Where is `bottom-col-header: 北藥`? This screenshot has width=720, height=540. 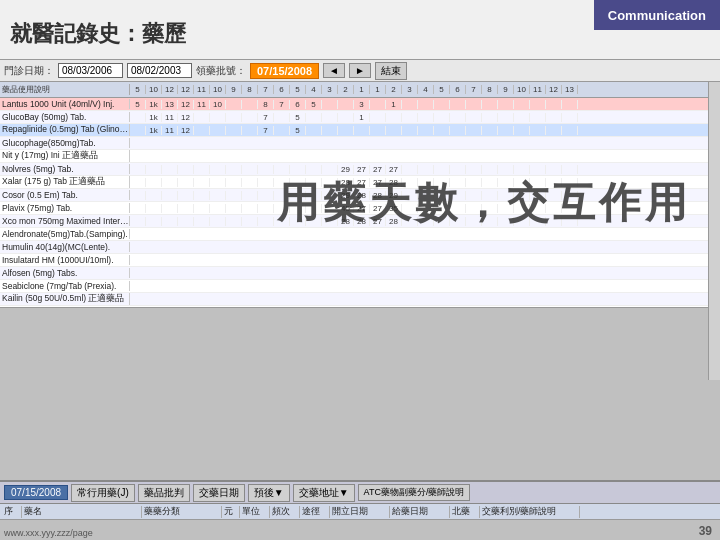
bottom-col-header: 北藥 is located at coordinates (465, 512).